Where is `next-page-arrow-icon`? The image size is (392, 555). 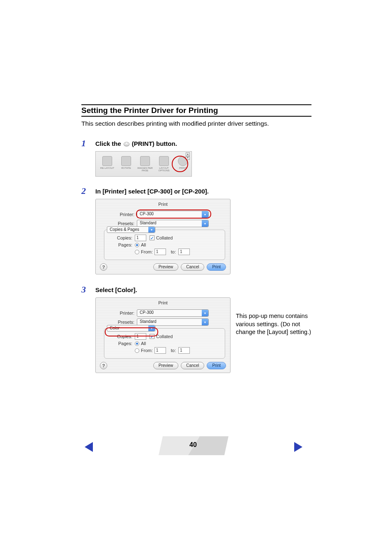 next-page-arrow-icon is located at coordinates (298, 447).